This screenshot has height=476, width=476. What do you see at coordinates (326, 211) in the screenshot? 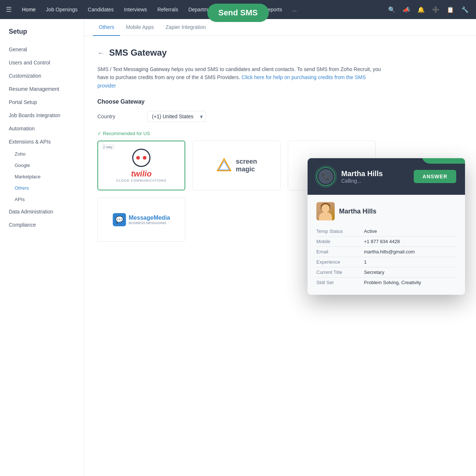
I see `contact-avatar` at bounding box center [326, 211].